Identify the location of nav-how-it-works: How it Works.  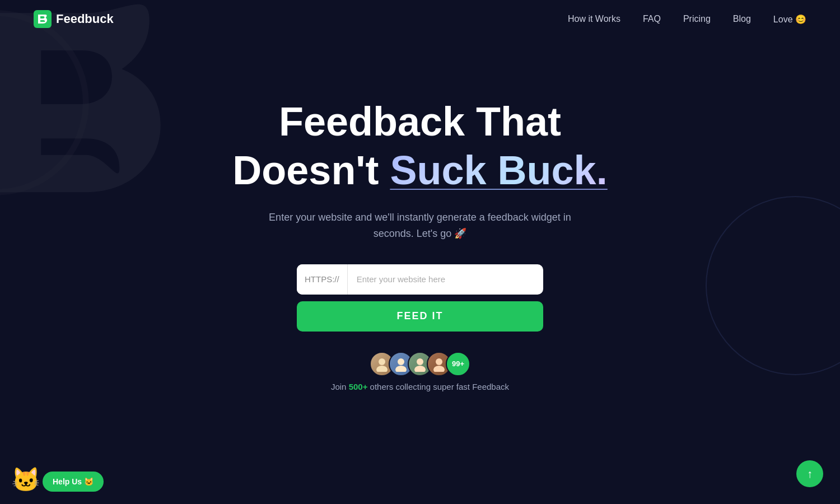
(594, 19).